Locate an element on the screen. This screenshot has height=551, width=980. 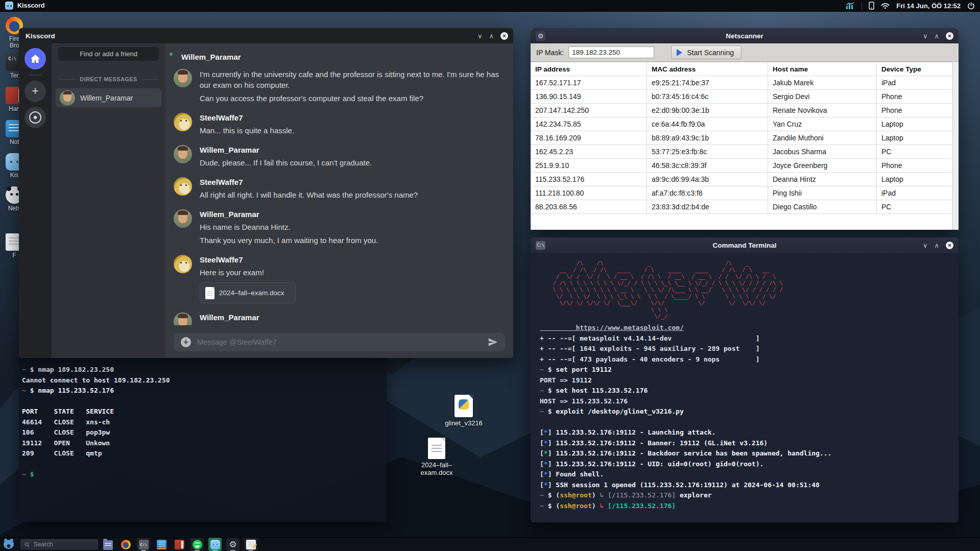
taskbar-item-kisscord is located at coordinates (215, 544).